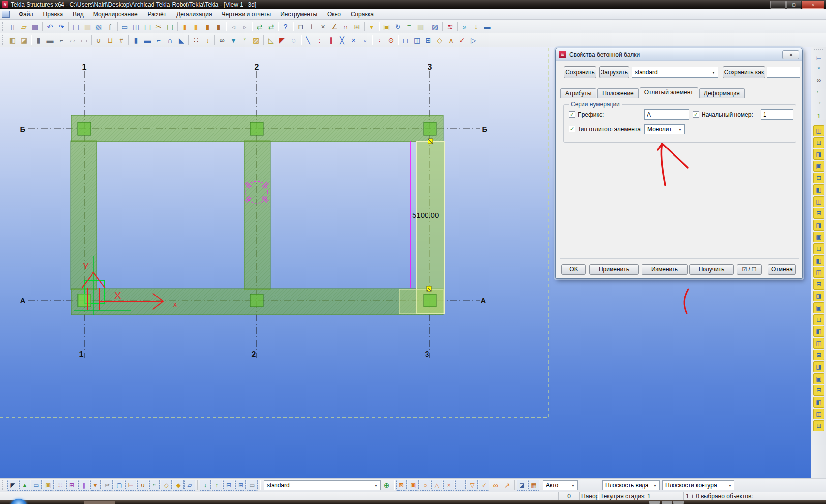  Describe the element at coordinates (614, 269) in the screenshot. I see `apply-button: Применить` at that location.